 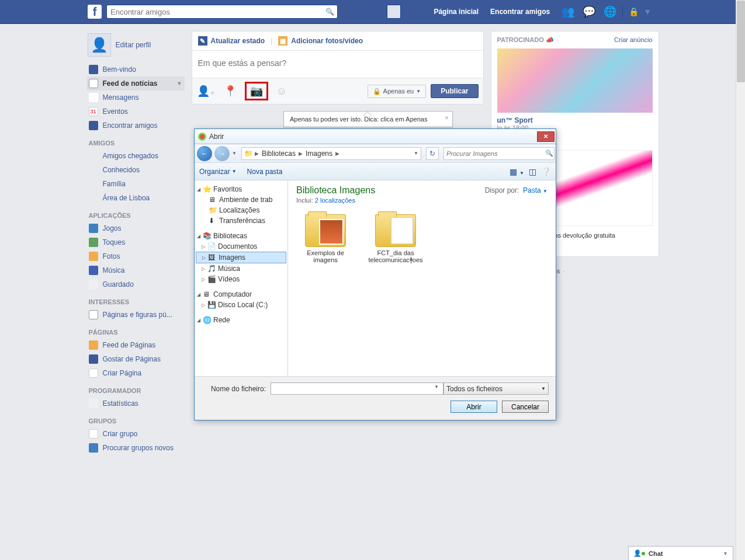 I want to click on friend-requests-icon: 👥, so click(x=568, y=12).